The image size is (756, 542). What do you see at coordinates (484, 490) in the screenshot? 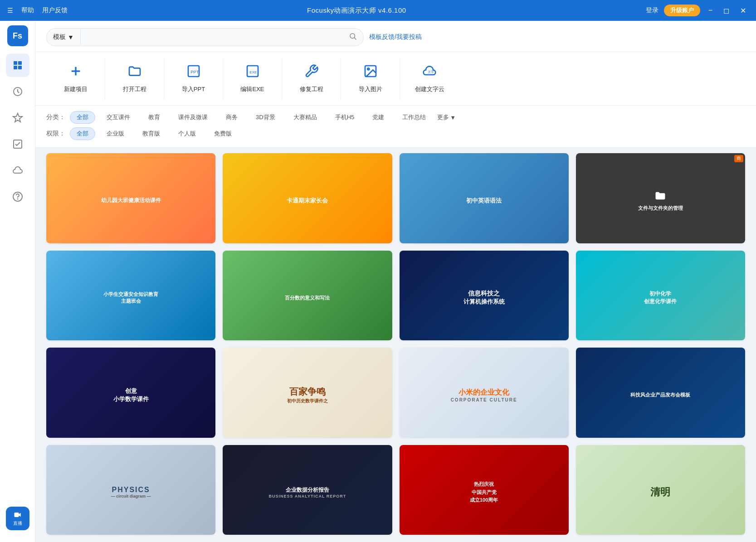
I see `template-card: 热烈庆祝中国共产党成立100周年 热烈庆祝中国共产党成立100周年` at bounding box center [484, 490].